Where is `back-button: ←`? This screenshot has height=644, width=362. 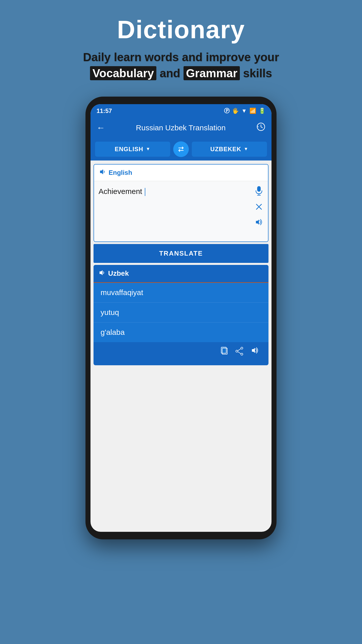
back-button: ← is located at coordinates (101, 128).